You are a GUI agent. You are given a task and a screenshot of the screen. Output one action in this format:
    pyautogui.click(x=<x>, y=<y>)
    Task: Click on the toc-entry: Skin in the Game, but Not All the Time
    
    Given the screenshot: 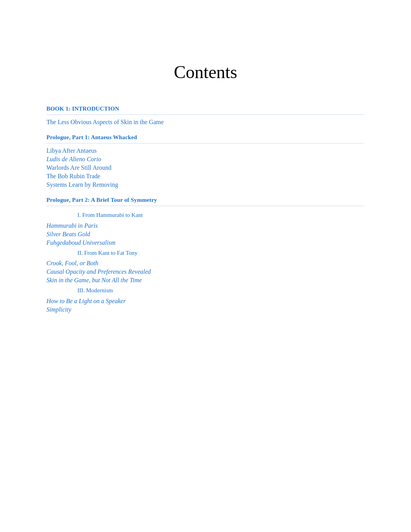 What is the action you would take?
    pyautogui.click(x=206, y=280)
    